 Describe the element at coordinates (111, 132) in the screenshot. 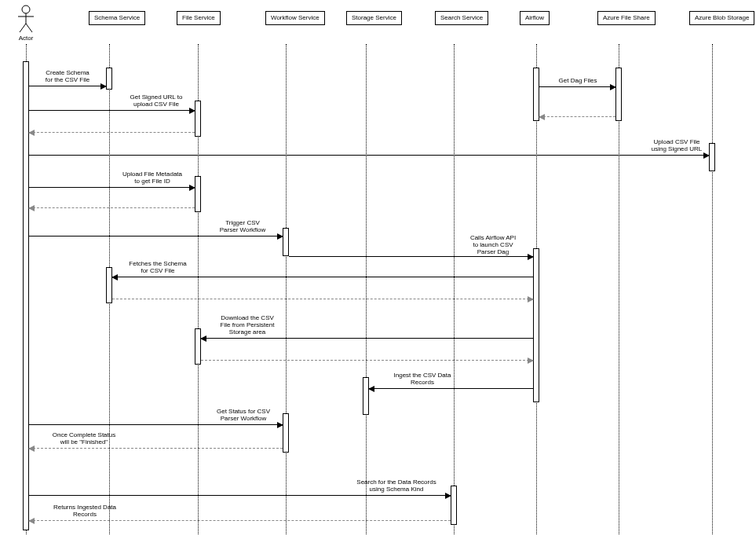

I see `msg-signed-url-return` at that location.